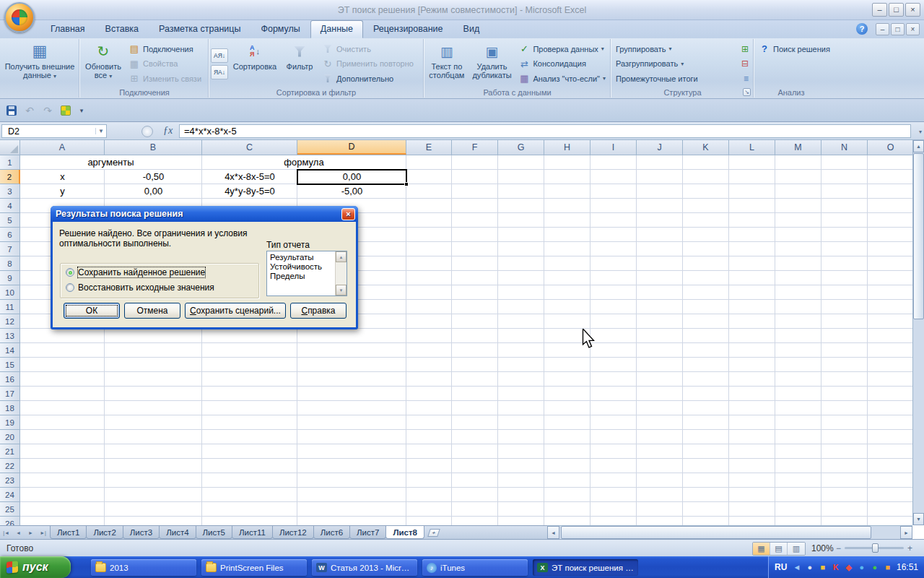 Image resolution: width=924 pixels, height=578 pixels. Describe the element at coordinates (336, 29) in the screenshot. I see `tab-Данные: Данные` at that location.